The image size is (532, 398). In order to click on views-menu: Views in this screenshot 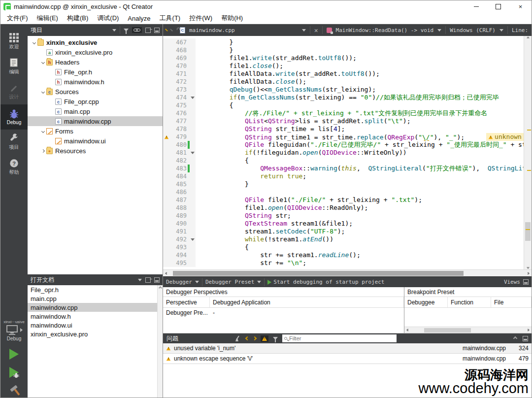, I will do `click(512, 282)`.